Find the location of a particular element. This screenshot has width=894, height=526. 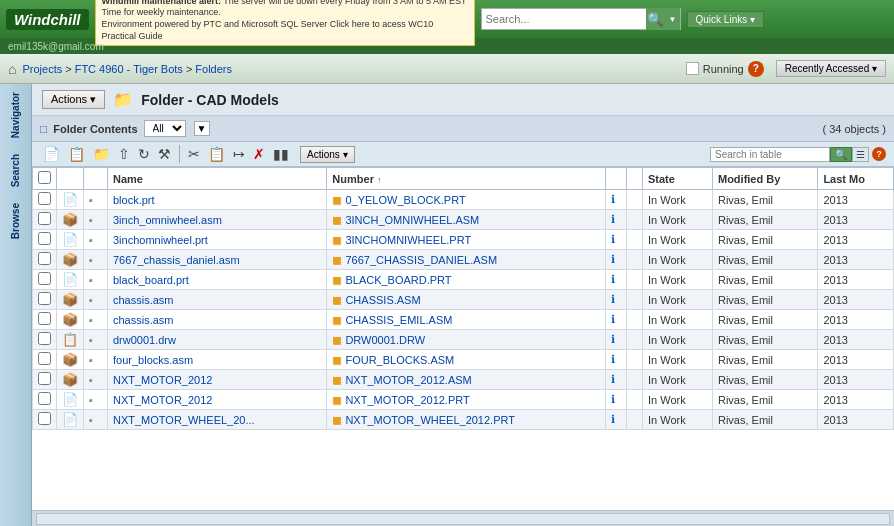

row-info-10: ℹ is located at coordinates (616, 400).